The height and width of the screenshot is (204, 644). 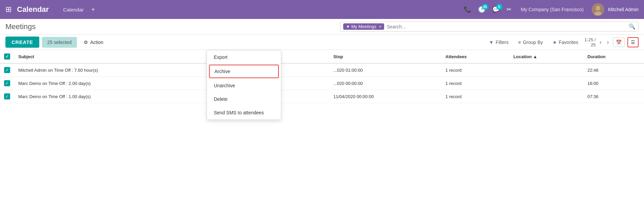 What do you see at coordinates (322, 70) in the screenshot?
I see `table-row: ✓ Mitchell Admin on Time Off : 7.60 hour…` at bounding box center [322, 70].